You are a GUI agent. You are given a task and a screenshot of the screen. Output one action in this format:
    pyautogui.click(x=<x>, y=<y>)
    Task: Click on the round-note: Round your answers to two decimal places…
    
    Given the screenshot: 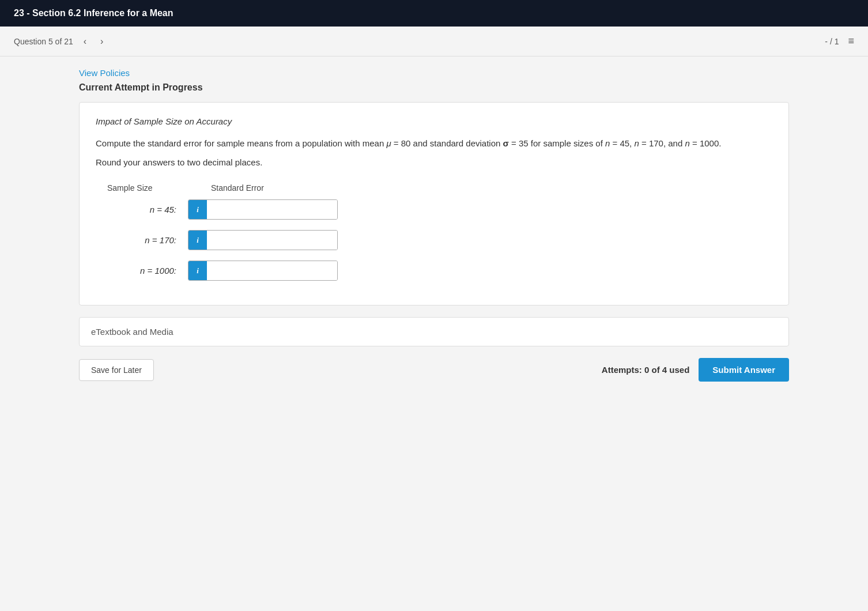 What is the action you would take?
    pyautogui.click(x=434, y=163)
    